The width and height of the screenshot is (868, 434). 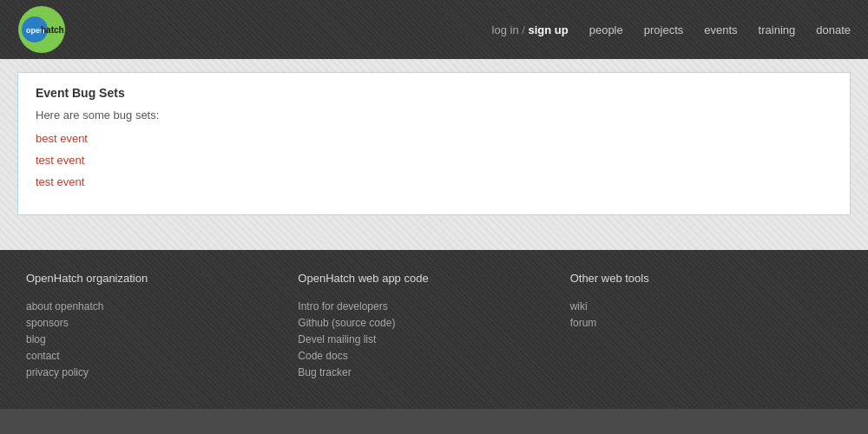 I want to click on footer-col1-heading: OpenHatch organization, so click(x=161, y=278).